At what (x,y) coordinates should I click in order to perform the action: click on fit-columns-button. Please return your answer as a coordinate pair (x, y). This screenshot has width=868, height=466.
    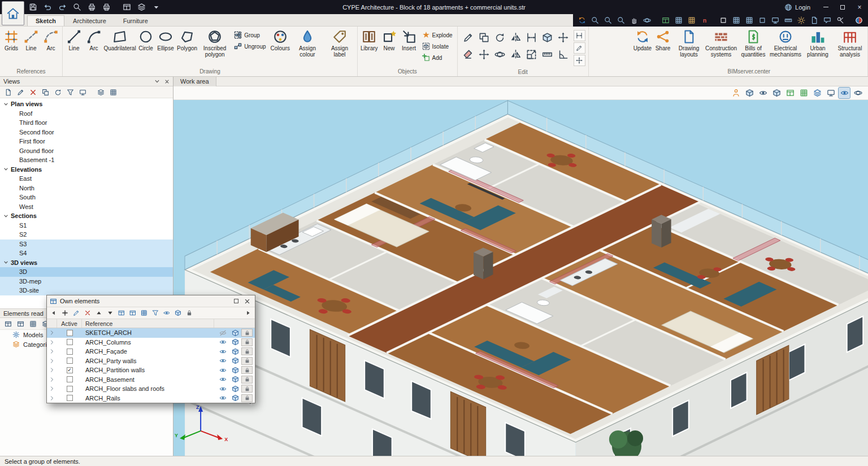
    Looking at the image, I should click on (144, 313).